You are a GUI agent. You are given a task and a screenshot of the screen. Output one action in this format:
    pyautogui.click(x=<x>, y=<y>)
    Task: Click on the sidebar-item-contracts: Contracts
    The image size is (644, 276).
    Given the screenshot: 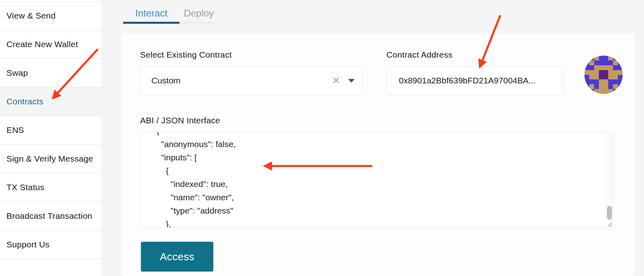 What is the action you would take?
    pyautogui.click(x=51, y=102)
    